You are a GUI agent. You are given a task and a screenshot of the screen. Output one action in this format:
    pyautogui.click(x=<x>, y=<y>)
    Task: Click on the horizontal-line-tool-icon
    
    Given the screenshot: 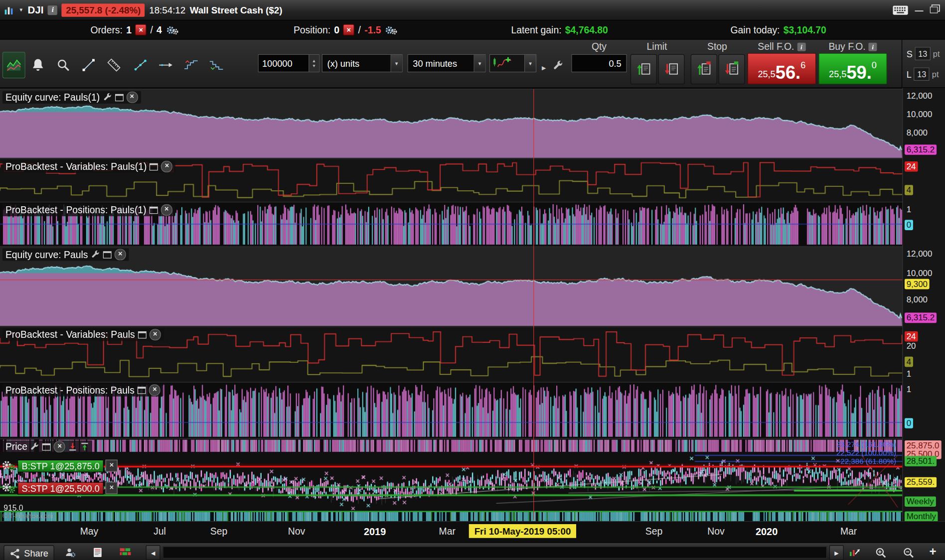 What is the action you would take?
    pyautogui.click(x=166, y=65)
    